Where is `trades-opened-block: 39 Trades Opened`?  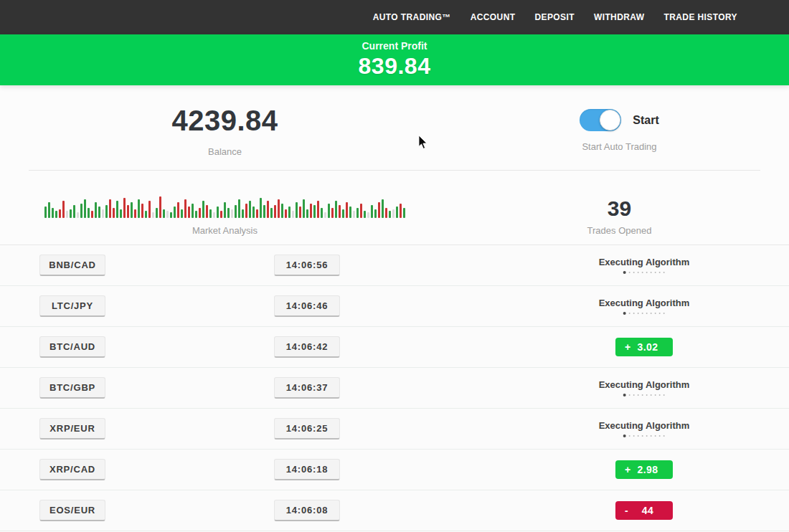 trades-opened-block: 39 Trades Opened is located at coordinates (620, 208).